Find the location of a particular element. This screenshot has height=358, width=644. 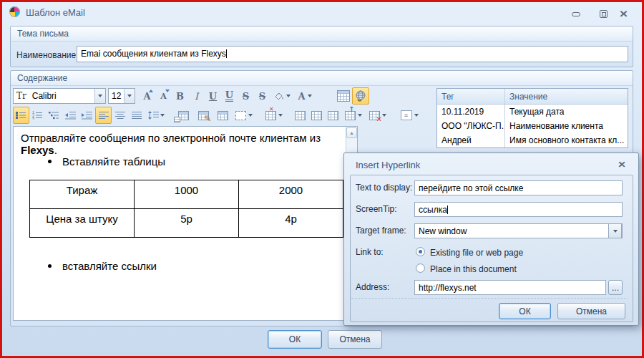

delete-table-icon is located at coordinates (375, 116).